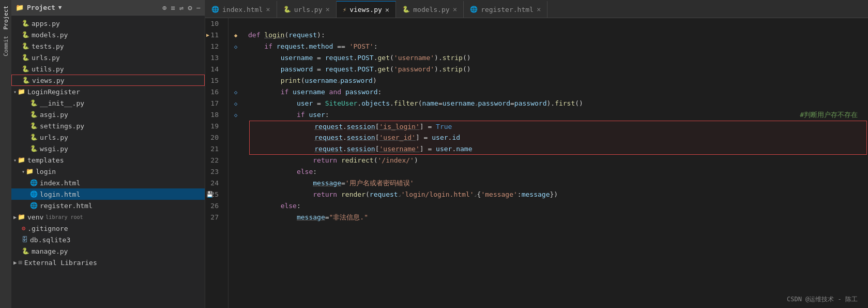 This screenshot has height=308, width=868. Describe the element at coordinates (108, 23) in the screenshot. I see `tree-item-apps: 🐍 apps.py` at that location.